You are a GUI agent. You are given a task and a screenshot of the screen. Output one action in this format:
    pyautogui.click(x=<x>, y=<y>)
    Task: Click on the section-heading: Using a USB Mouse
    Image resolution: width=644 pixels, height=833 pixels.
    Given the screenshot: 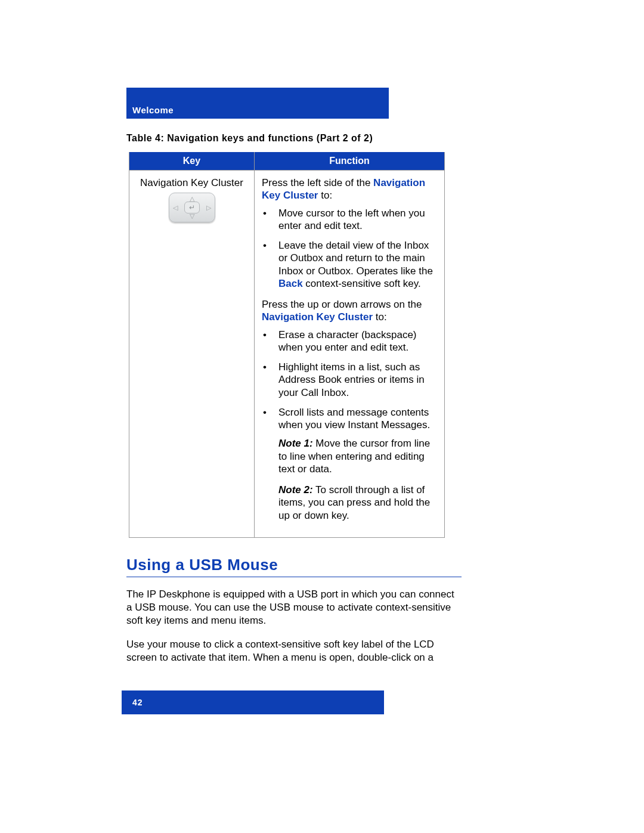 What is the action you would take?
    pyautogui.click(x=294, y=565)
    